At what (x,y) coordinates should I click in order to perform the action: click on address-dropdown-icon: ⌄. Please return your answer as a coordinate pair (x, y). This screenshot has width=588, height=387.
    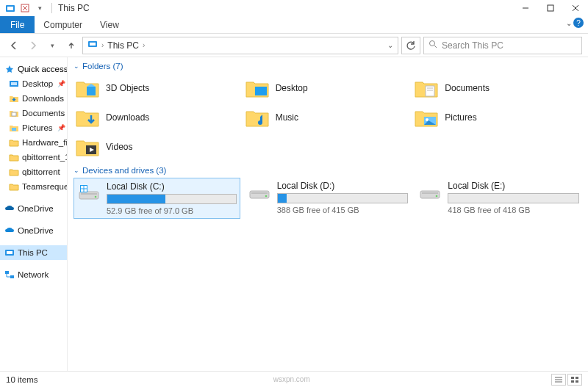
    Looking at the image, I should click on (390, 46).